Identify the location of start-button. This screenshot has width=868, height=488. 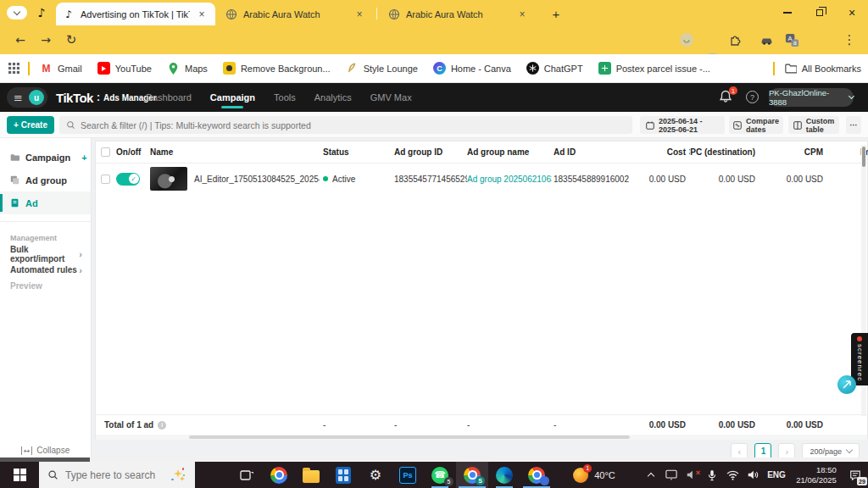
(19, 474).